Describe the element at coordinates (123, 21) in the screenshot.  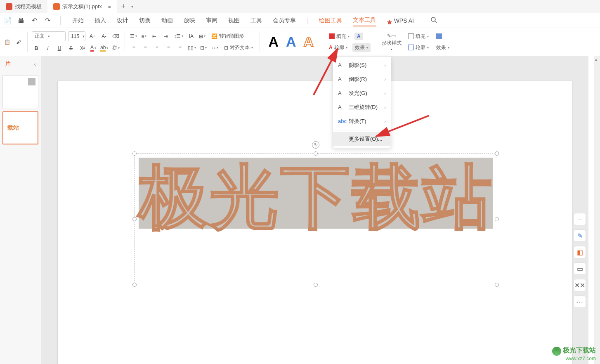
I see `tab-design: 设计` at that location.